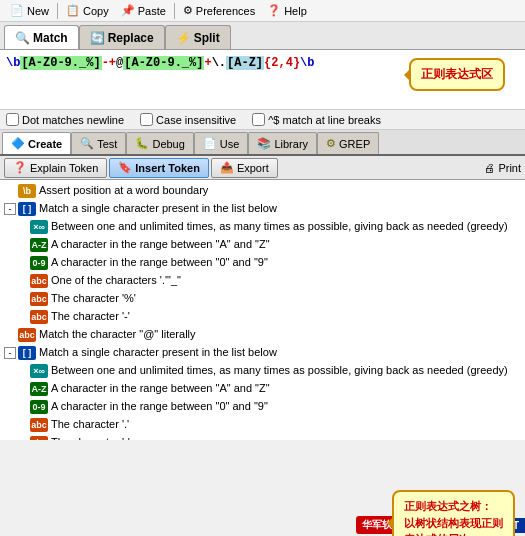 This screenshot has height=536, width=525. What do you see at coordinates (280, 334) in the screenshot?
I see `tree-item-text: Match the character "@" literally` at bounding box center [280, 334].